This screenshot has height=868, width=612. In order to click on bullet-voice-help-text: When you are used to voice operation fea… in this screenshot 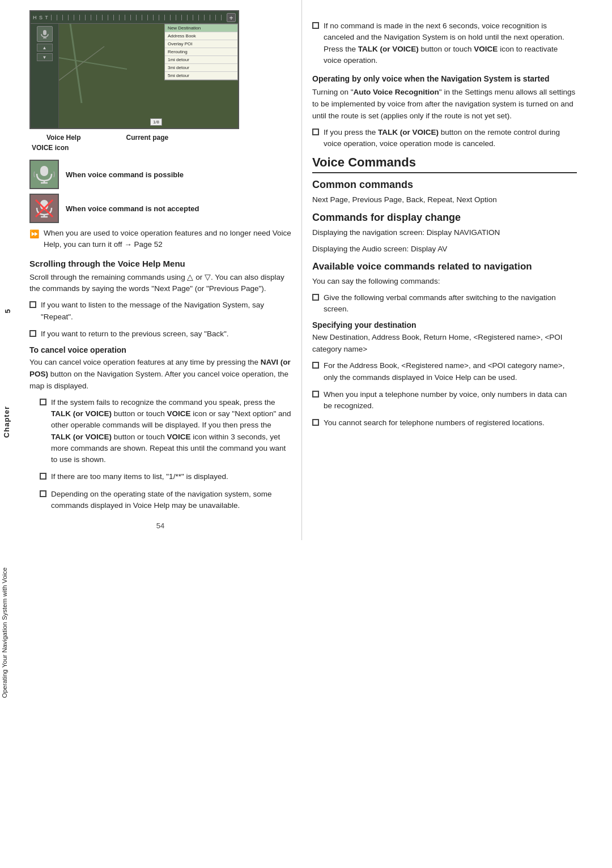, I will do `click(168, 239)`.